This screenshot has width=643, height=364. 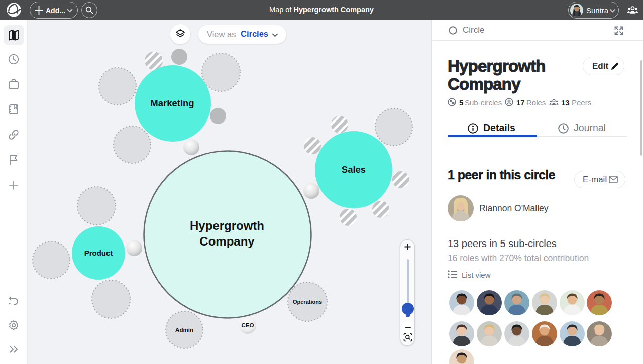 What do you see at coordinates (248, 325) in the screenshot?
I see `svg-text: CEO` at bounding box center [248, 325].